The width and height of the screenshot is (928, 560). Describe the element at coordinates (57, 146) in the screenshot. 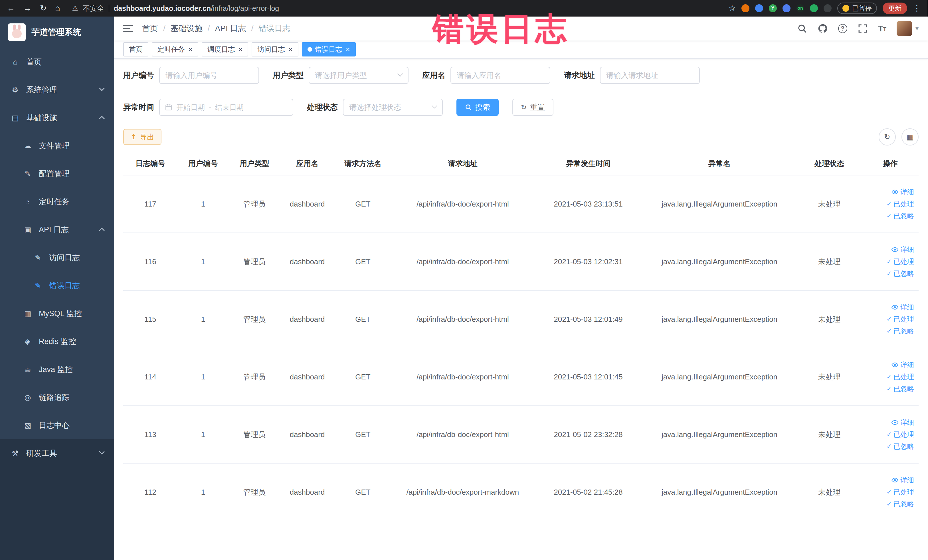

I see `sidebar-item: ☁ 文件管理` at that location.